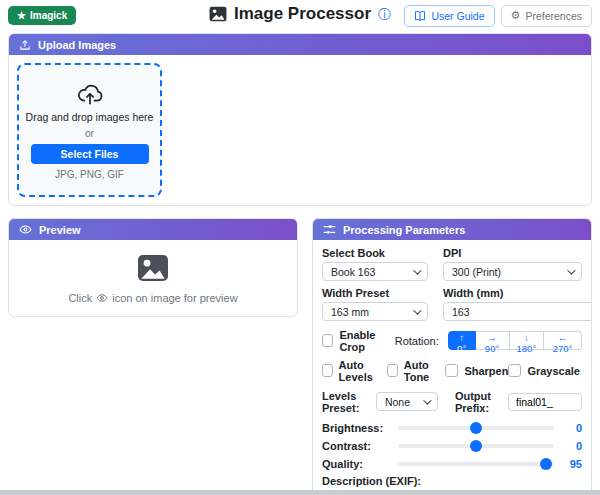  What do you see at coordinates (300, 492) in the screenshot?
I see `horizontal-scrollbar` at bounding box center [300, 492].